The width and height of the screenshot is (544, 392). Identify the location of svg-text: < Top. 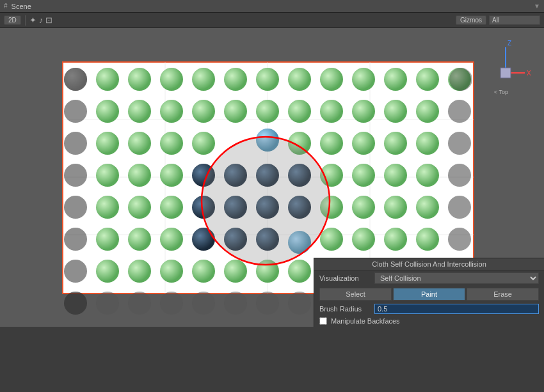
(501, 92).